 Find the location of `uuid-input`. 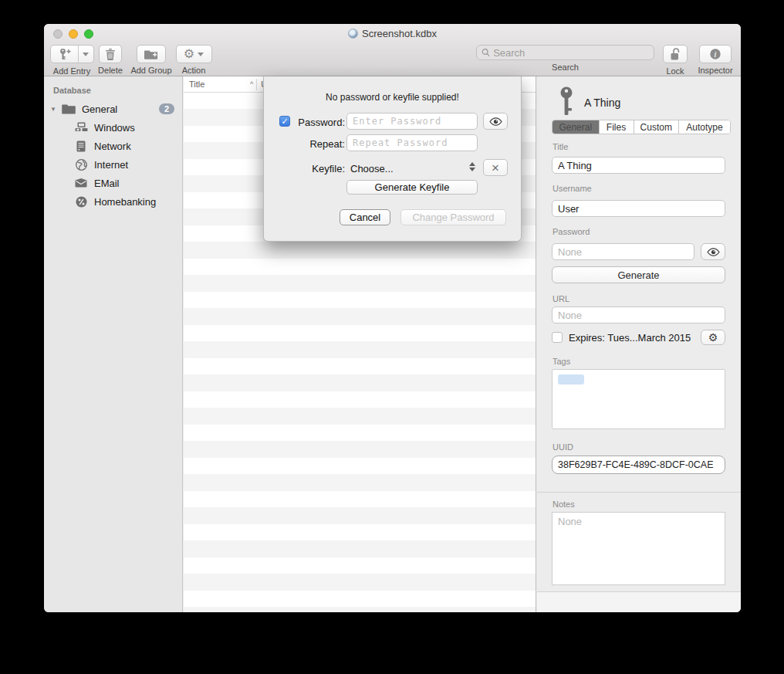

uuid-input is located at coordinates (639, 465).